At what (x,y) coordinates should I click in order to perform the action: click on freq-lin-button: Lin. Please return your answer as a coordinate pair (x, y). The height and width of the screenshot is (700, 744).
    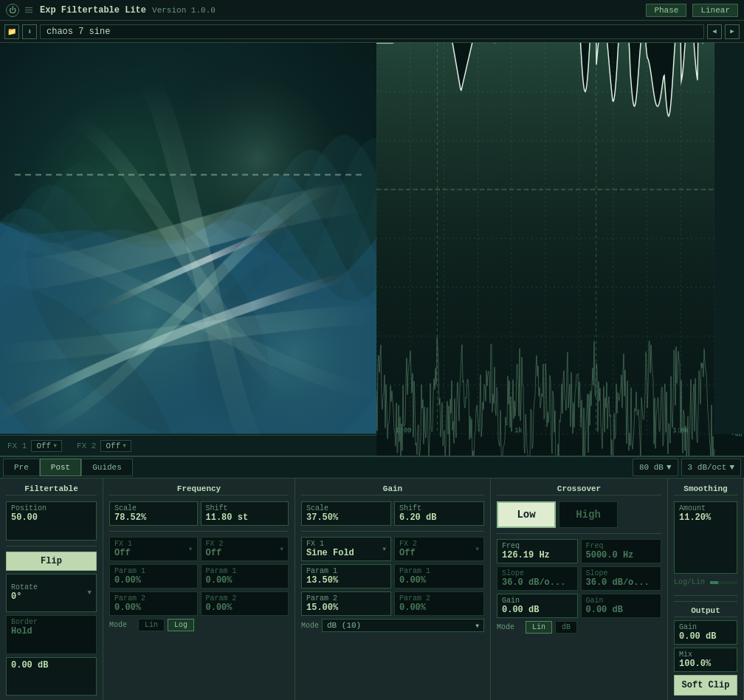
    Looking at the image, I should click on (151, 625).